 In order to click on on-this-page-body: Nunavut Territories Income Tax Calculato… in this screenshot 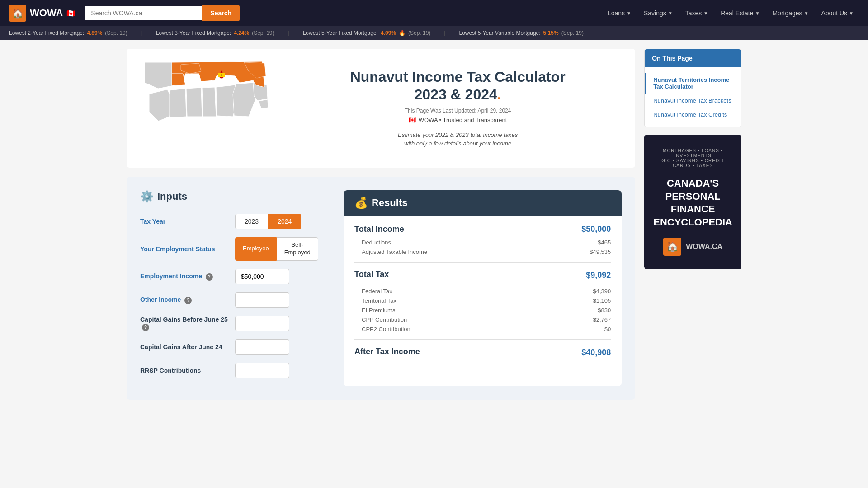, I will do `click(693, 97)`.